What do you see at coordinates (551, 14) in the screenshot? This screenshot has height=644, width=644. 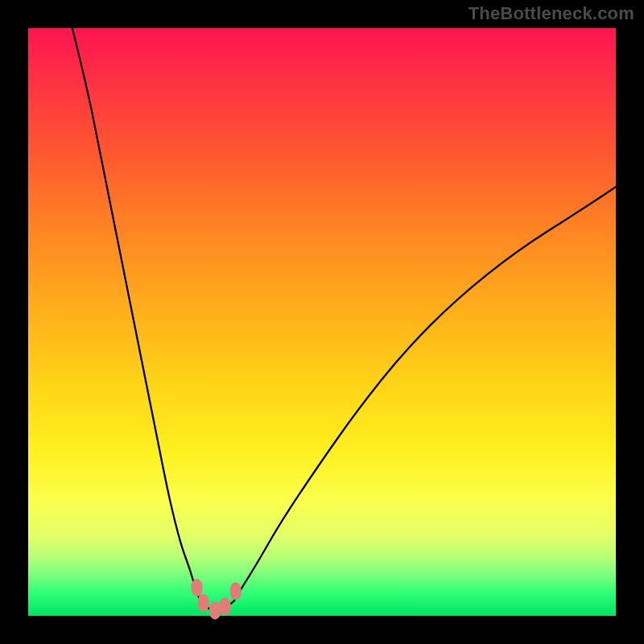 I see `watermark-text: TheBottleneck.com` at bounding box center [551, 14].